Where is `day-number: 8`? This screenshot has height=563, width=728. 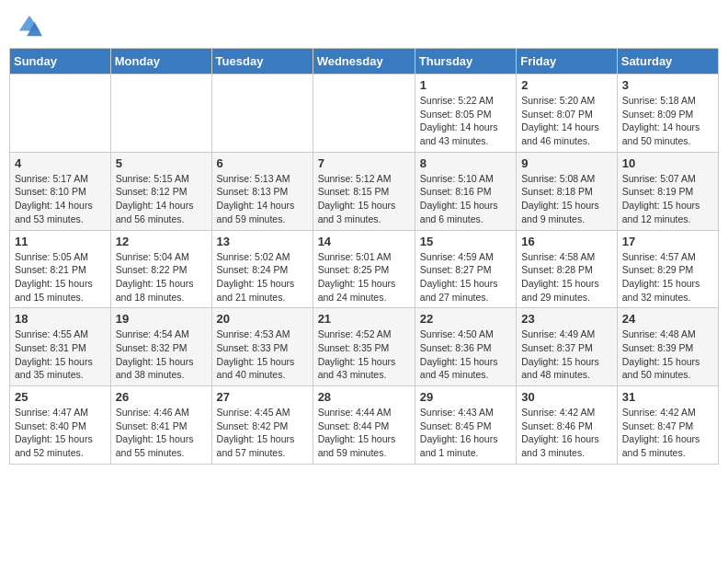 day-number: 8 is located at coordinates (465, 164).